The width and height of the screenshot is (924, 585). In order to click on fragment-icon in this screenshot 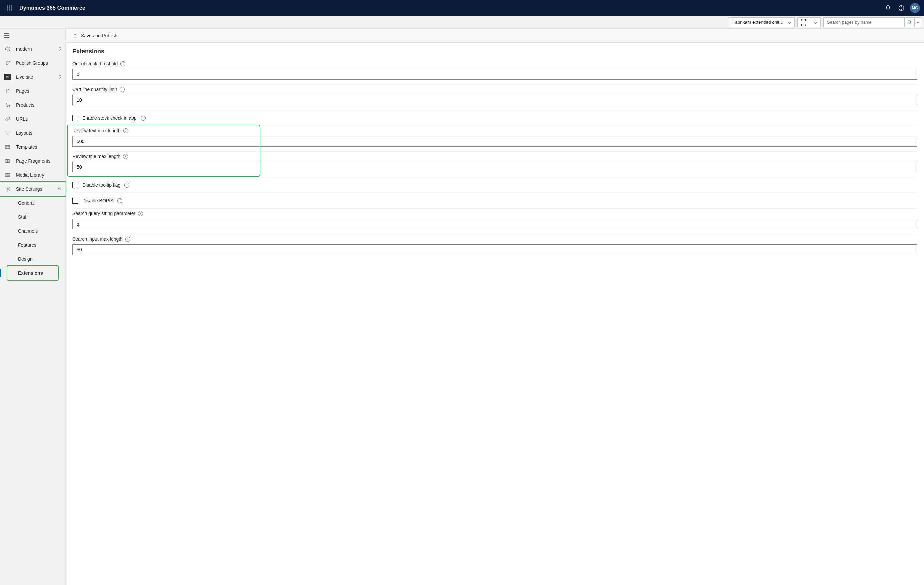, I will do `click(8, 161)`.